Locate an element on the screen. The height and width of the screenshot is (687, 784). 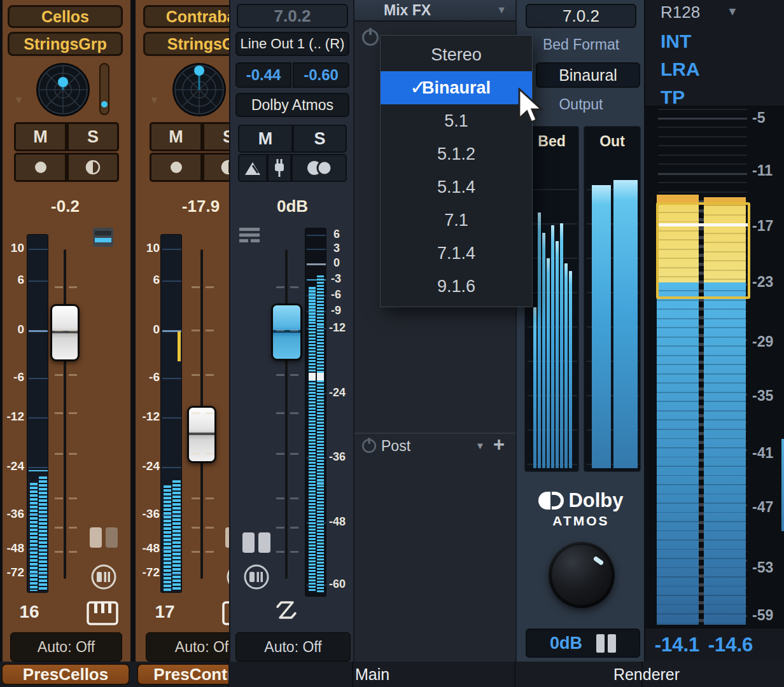
loudness-chevron-icon: ▼ is located at coordinates (732, 11).